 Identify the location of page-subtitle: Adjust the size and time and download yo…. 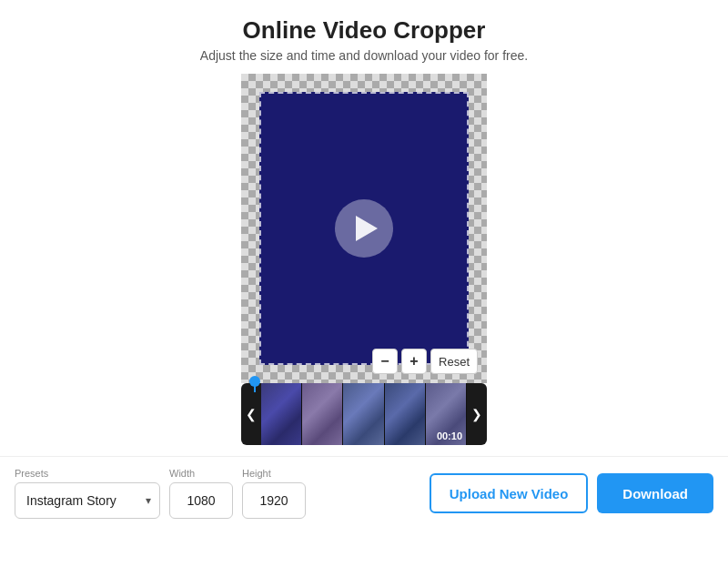
(364, 56).